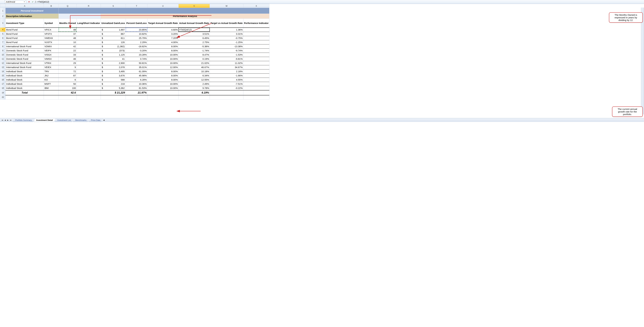 Image resolution: width=644 pixels, height=327 pixels. Describe the element at coordinates (194, 63) in the screenshot. I see `cell: 21.02%` at that location.